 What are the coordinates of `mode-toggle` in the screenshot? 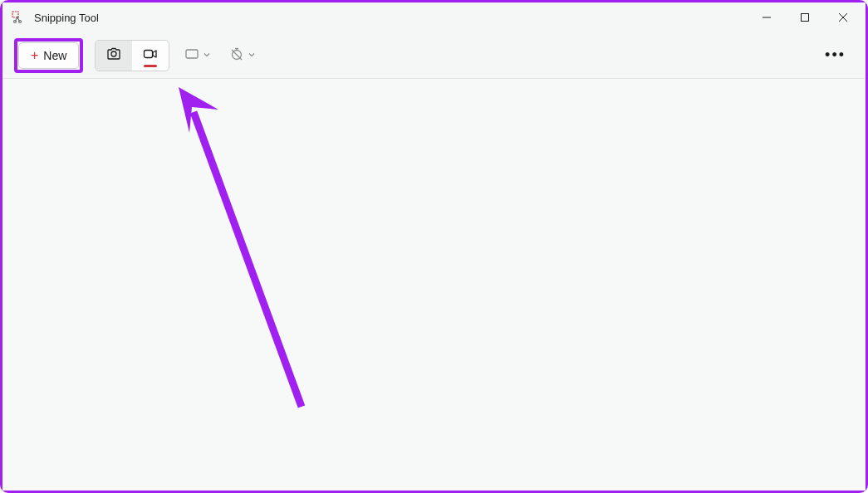 It's located at (132, 56).